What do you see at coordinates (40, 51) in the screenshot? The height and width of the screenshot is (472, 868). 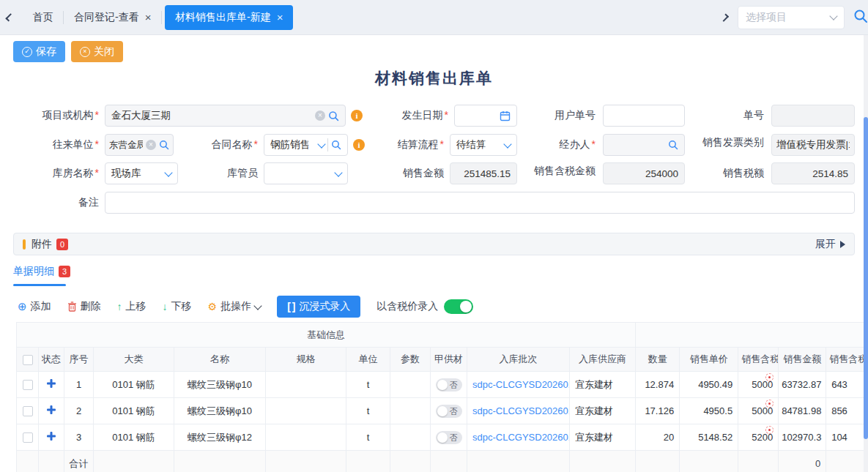 I see `save-button: ✓ 保存` at bounding box center [40, 51].